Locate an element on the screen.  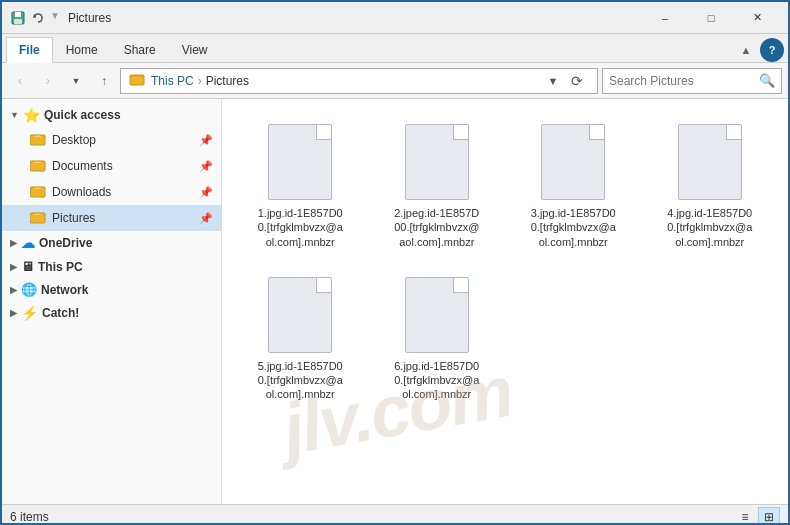
search-box: 🔍 is located at coordinates (692, 81).